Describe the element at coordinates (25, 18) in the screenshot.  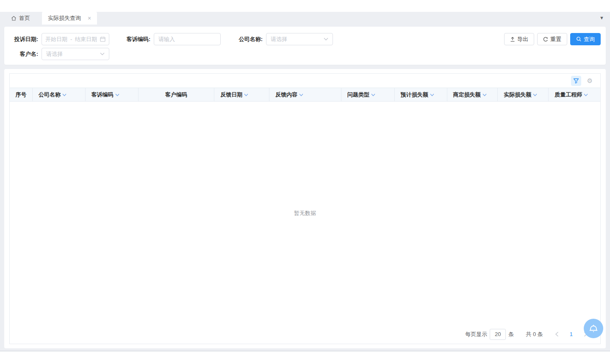
I see `tab-home-label: 首页` at that location.